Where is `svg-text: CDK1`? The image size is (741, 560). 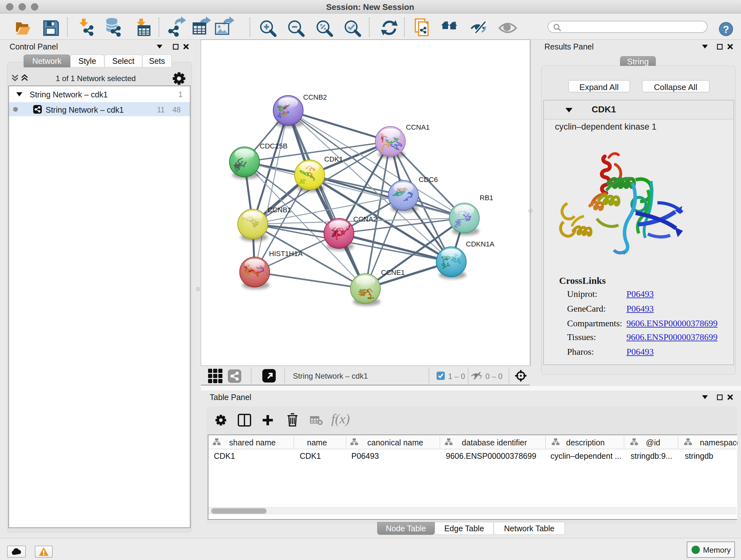 svg-text: CDK1 is located at coordinates (334, 159).